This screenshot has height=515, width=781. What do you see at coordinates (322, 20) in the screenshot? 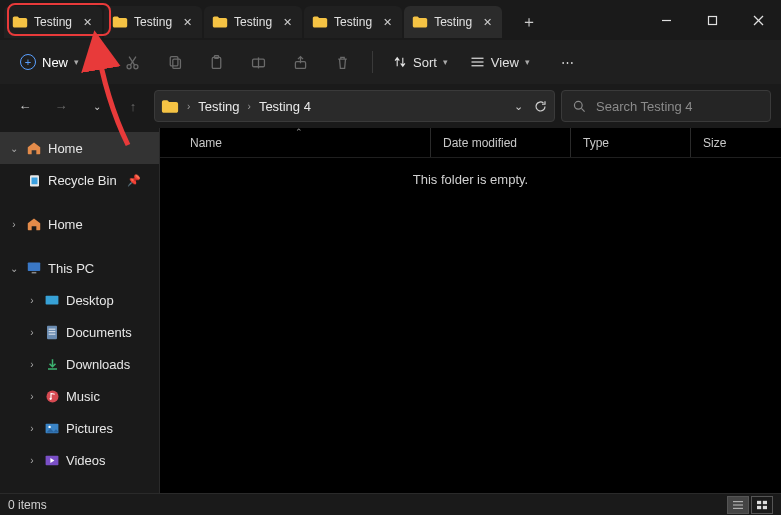
I see `tab-strip: Testing ✕ Testing ✕ Testing ✕ Testing ✕ …` at bounding box center [322, 20].